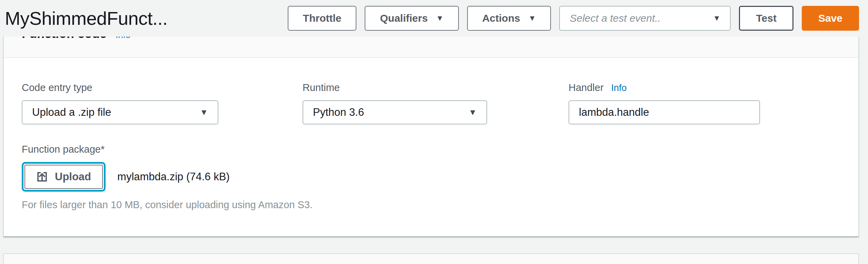  I want to click on actions-button: Actions ▼, so click(509, 18).